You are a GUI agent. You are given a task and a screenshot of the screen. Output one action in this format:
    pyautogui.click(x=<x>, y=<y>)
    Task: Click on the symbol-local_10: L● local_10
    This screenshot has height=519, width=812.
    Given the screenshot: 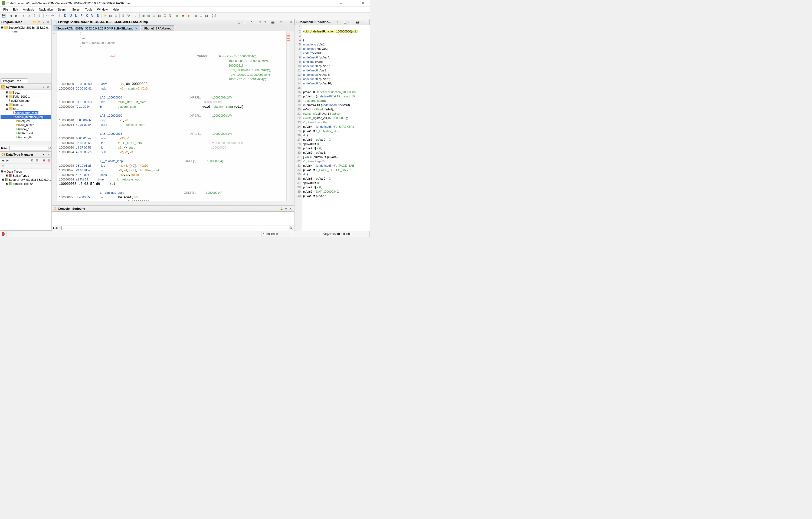 What is the action you would take?
    pyautogui.click(x=26, y=129)
    